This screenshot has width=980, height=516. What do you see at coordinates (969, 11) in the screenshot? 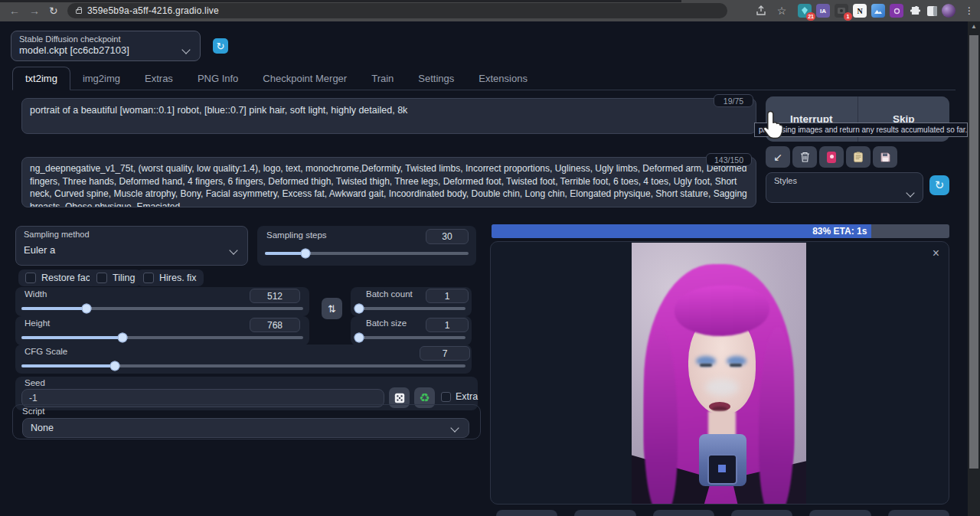
I see `browser-menu-icon: ⋮` at bounding box center [969, 11].